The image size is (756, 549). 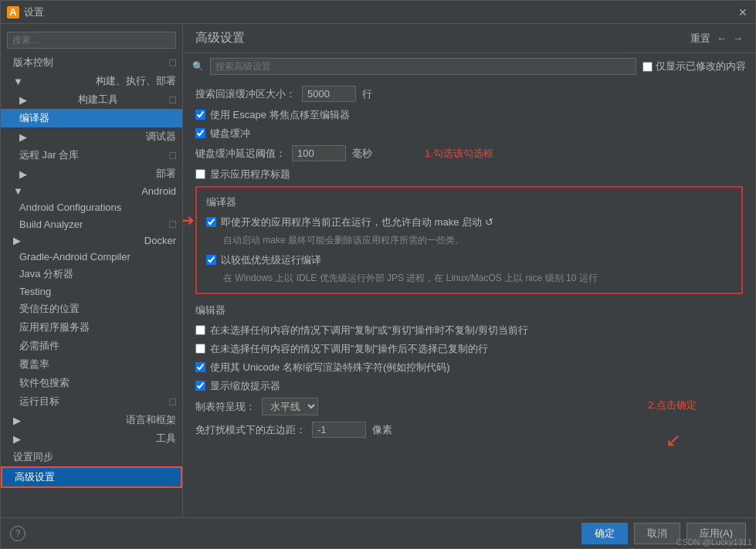 I want to click on sidebar-item-testing: Testing, so click(x=91, y=292).